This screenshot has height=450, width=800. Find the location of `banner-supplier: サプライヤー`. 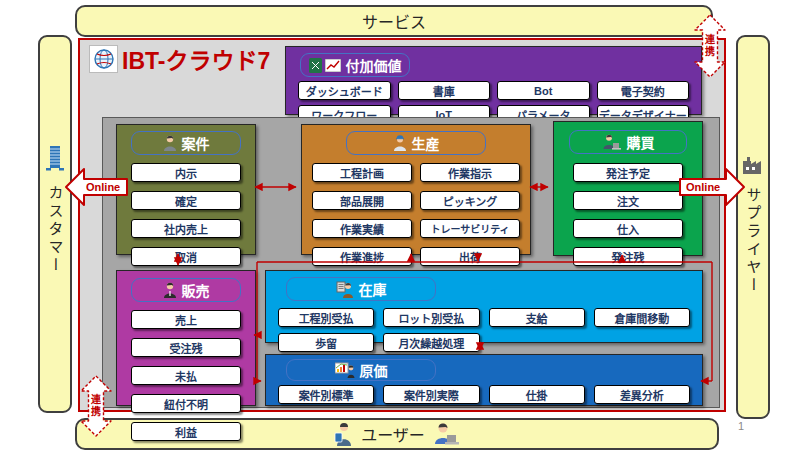

banner-supplier: サプライヤー is located at coordinates (753, 227).